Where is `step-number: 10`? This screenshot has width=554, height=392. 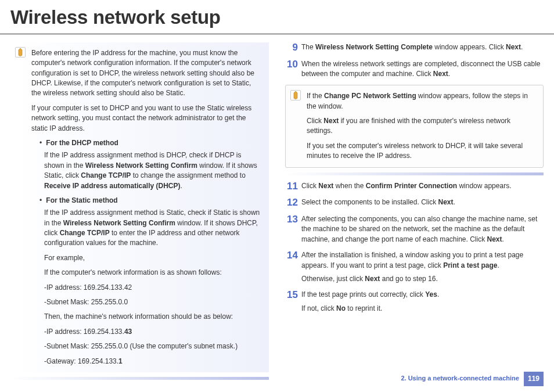
step-number: 10 is located at coordinates (294, 65).